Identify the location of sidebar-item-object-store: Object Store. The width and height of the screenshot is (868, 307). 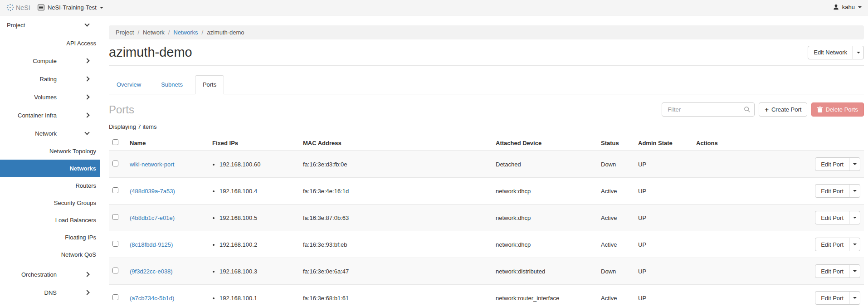
(50, 304).